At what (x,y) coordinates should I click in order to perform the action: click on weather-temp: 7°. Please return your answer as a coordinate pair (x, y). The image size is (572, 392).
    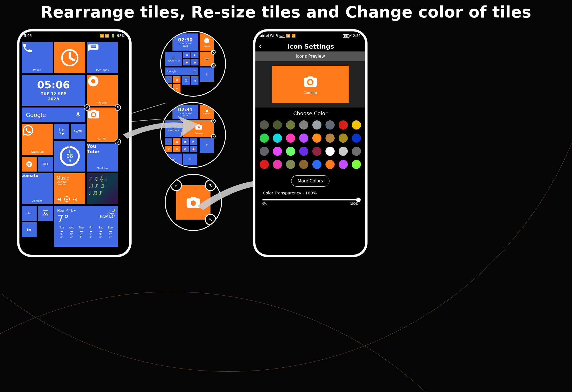
    Looking at the image, I should click on (66, 218).